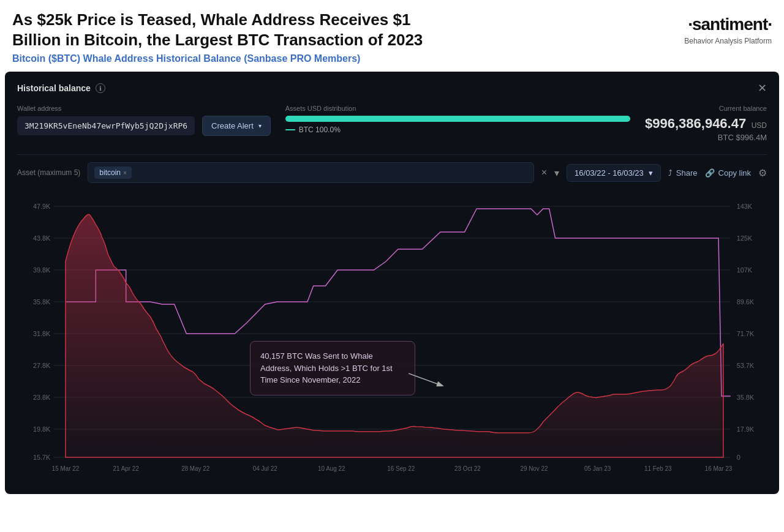 Image resolution: width=784 pixels, height=532 pixels. What do you see at coordinates (614, 173) in the screenshot?
I see `date-range-button: 16/03/22 - 16/03/23 ▾` at bounding box center [614, 173].